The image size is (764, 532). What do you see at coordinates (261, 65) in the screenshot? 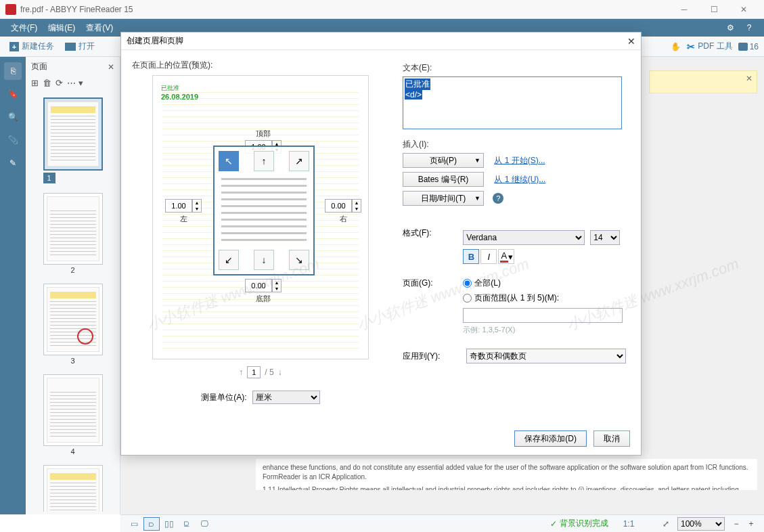
I see `position-label: 在页面上的位置(预览):` at bounding box center [261, 65].